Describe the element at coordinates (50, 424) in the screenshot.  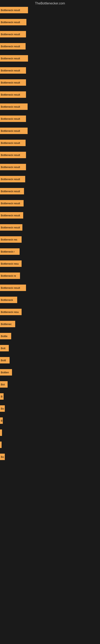
I see `bar-row-34: B` at that location.